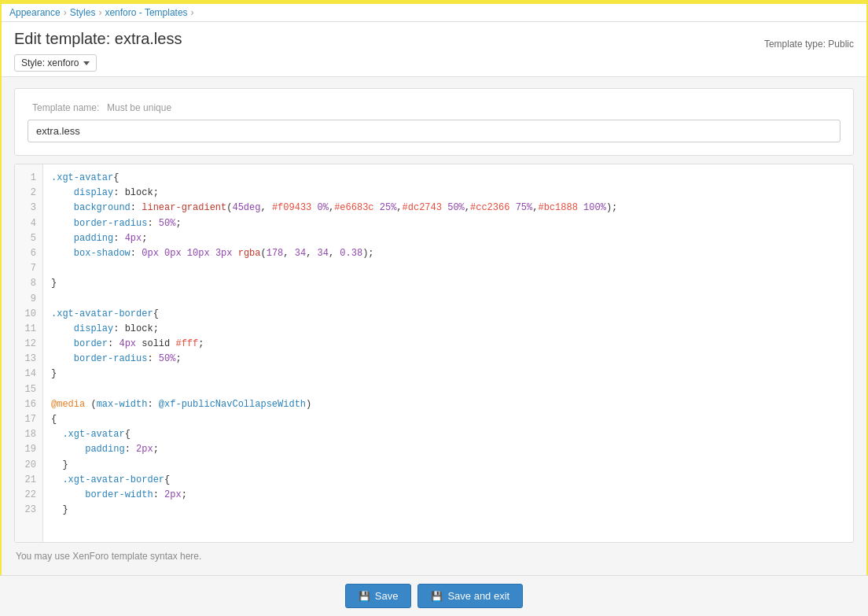 The width and height of the screenshot is (868, 616). I want to click on breadcrumb-sep-3: ›, so click(193, 13).